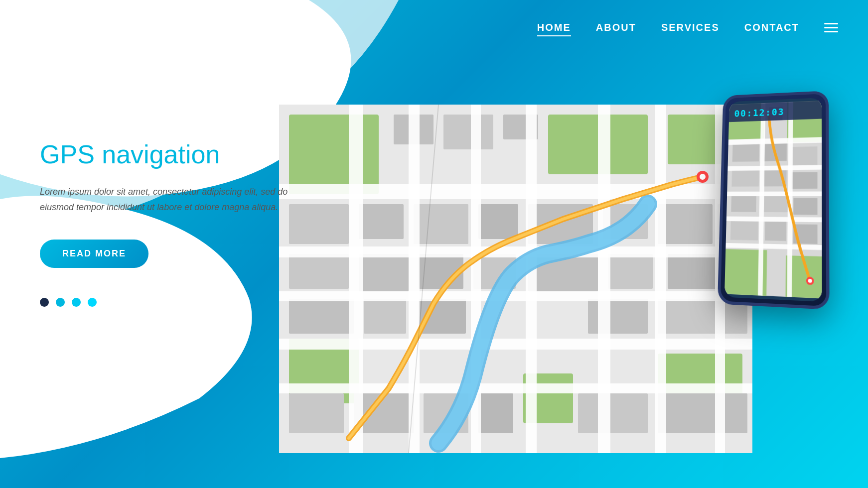 The height and width of the screenshot is (488, 868). Describe the element at coordinates (759, 113) in the screenshot. I see `svg-text: 00:12:03` at that location.